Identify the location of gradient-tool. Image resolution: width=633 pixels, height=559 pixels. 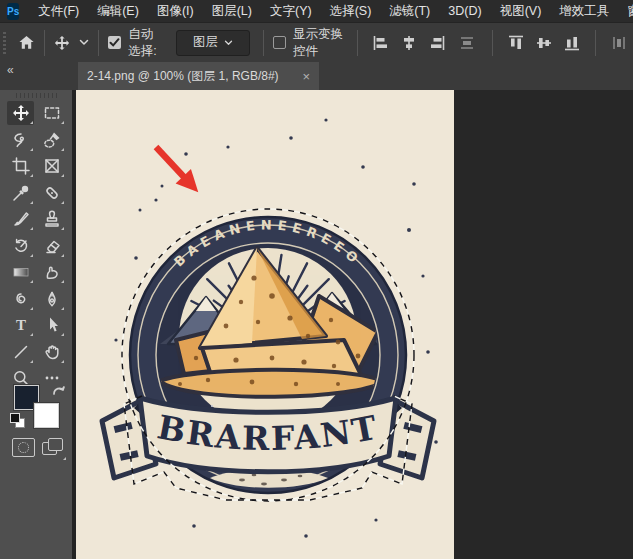
(20, 272).